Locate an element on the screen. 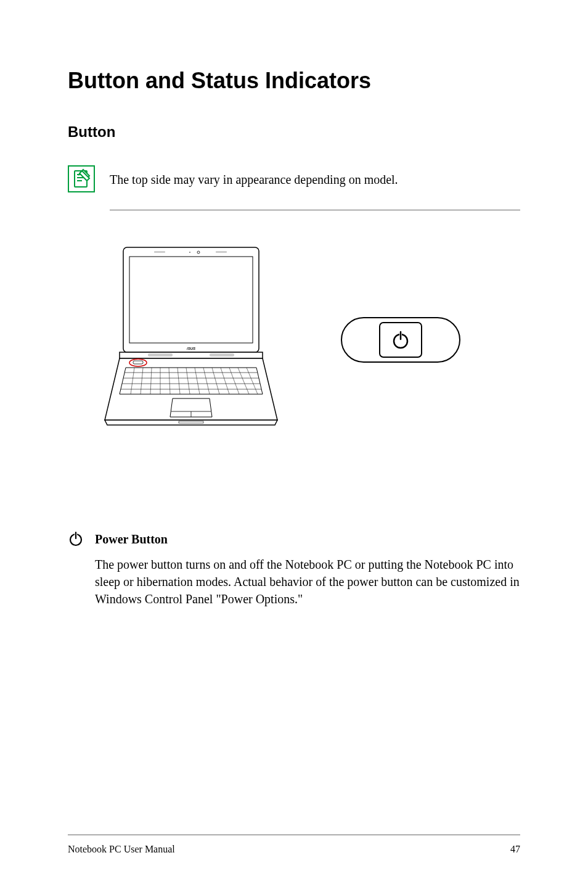  note-text: The top side may vary in appearance depe… is located at coordinates (254, 179).